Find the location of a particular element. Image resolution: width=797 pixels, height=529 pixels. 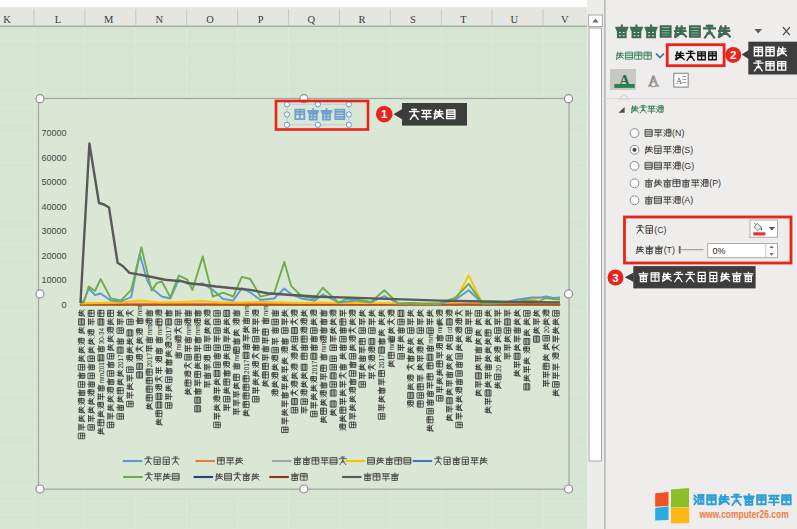

svg-text: www.computer26.com is located at coordinates (744, 514).